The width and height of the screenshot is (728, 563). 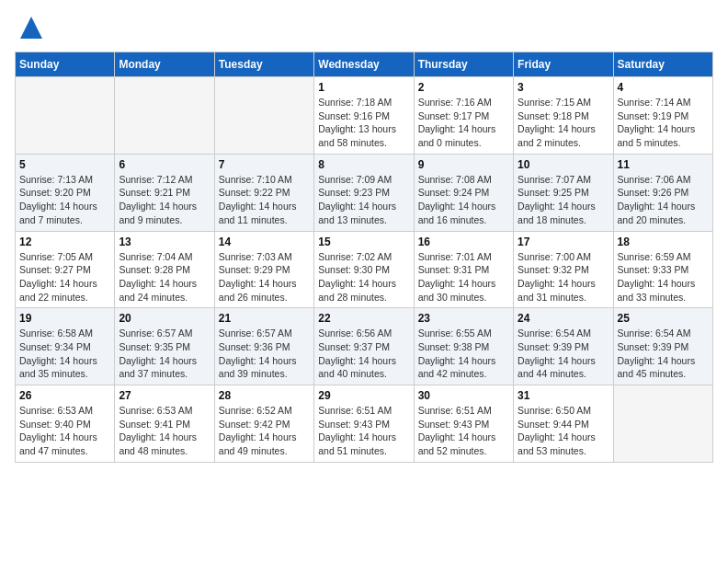 I want to click on day-number: 30, so click(x=463, y=396).